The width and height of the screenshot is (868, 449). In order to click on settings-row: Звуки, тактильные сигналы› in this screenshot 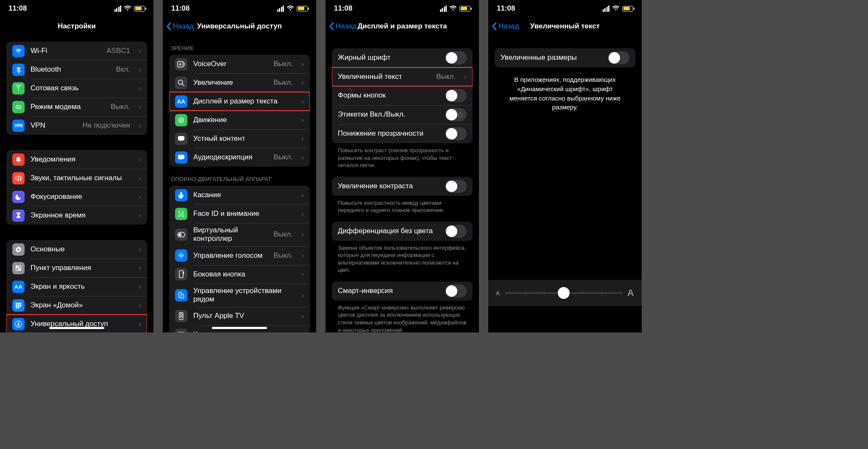, I will do `click(77, 178)`.